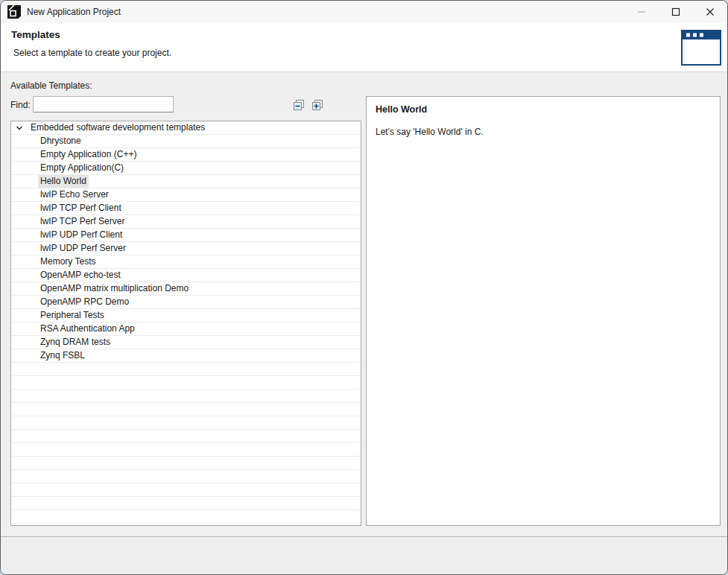 Image resolution: width=728 pixels, height=575 pixels. I want to click on tree-item-label: lwIP Echo Server, so click(75, 195).